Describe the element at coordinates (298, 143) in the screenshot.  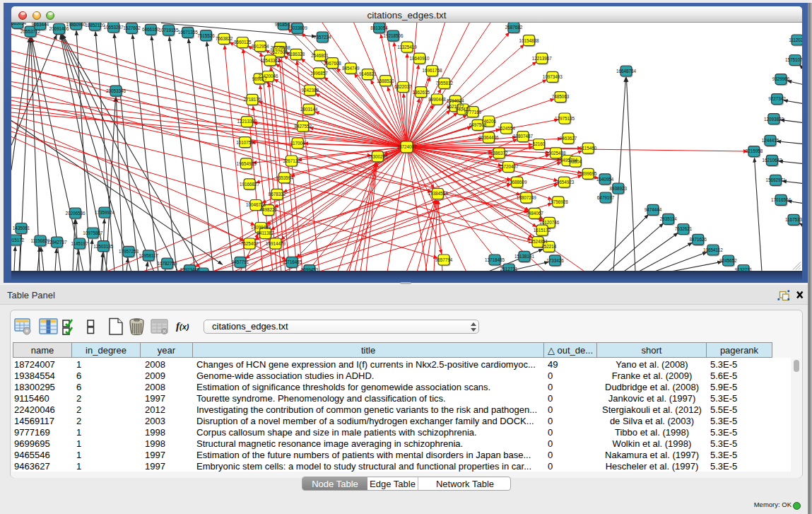
I see `svg-text: 117004` at that location.